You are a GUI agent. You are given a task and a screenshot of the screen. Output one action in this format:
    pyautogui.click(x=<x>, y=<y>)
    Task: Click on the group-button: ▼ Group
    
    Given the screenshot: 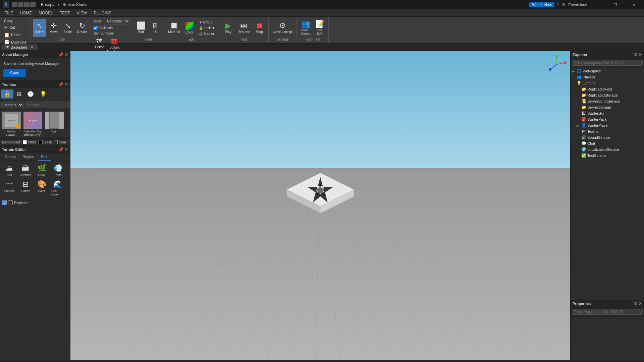 What is the action you would take?
    pyautogui.click(x=207, y=22)
    